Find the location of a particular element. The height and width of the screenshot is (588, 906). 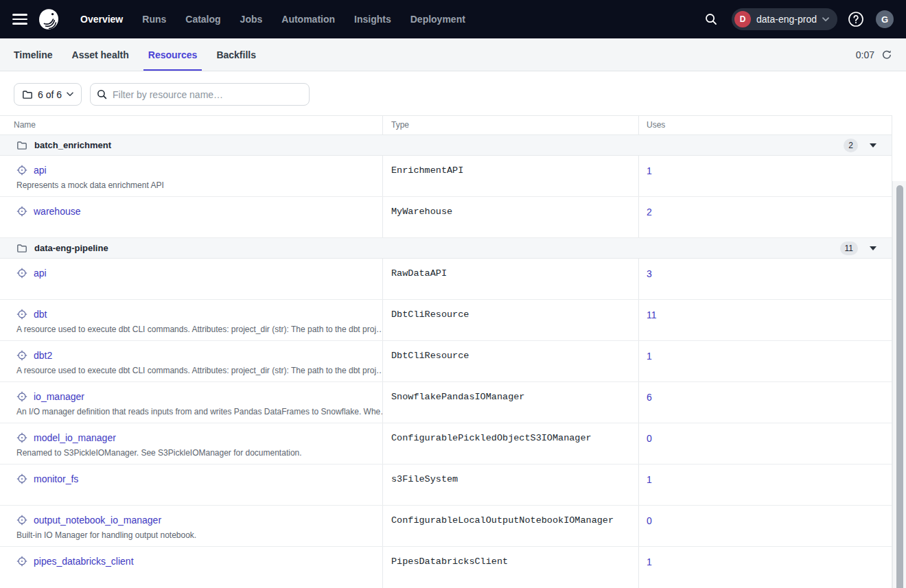

scrollbar-track is located at coordinates (899, 384).